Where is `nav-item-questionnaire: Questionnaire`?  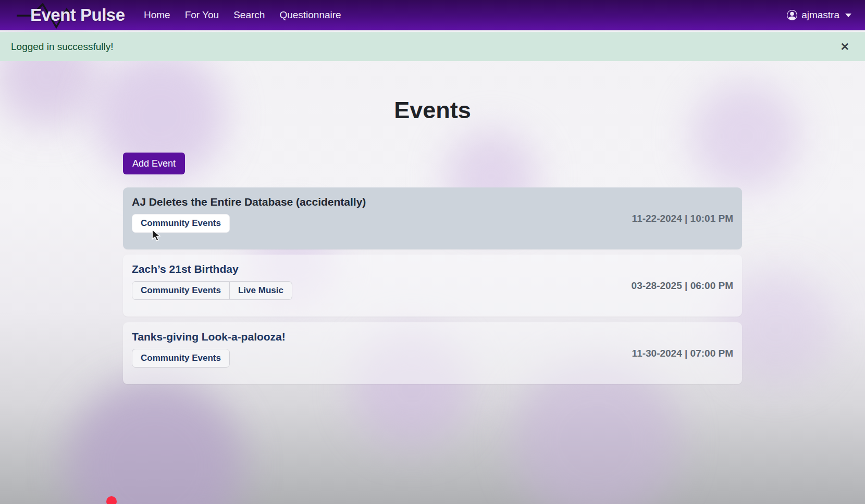 nav-item-questionnaire: Questionnaire is located at coordinates (310, 15).